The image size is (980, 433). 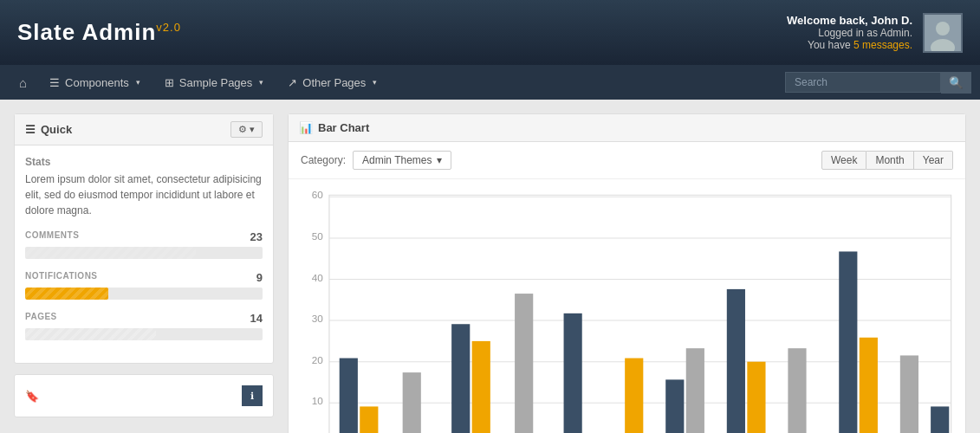 What do you see at coordinates (934, 160) in the screenshot?
I see `year-button: Year` at bounding box center [934, 160].